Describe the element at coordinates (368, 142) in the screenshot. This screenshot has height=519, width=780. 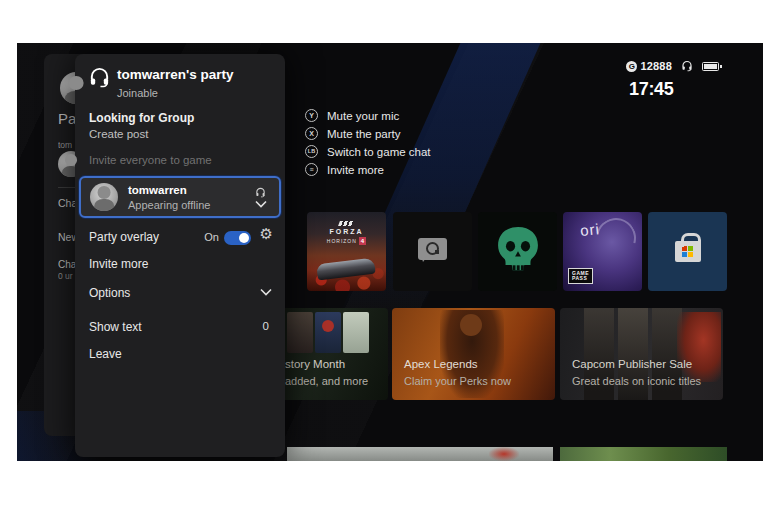
I see `shortcut-list: Y Mute your mic X Mute the party LB Swit…` at that location.